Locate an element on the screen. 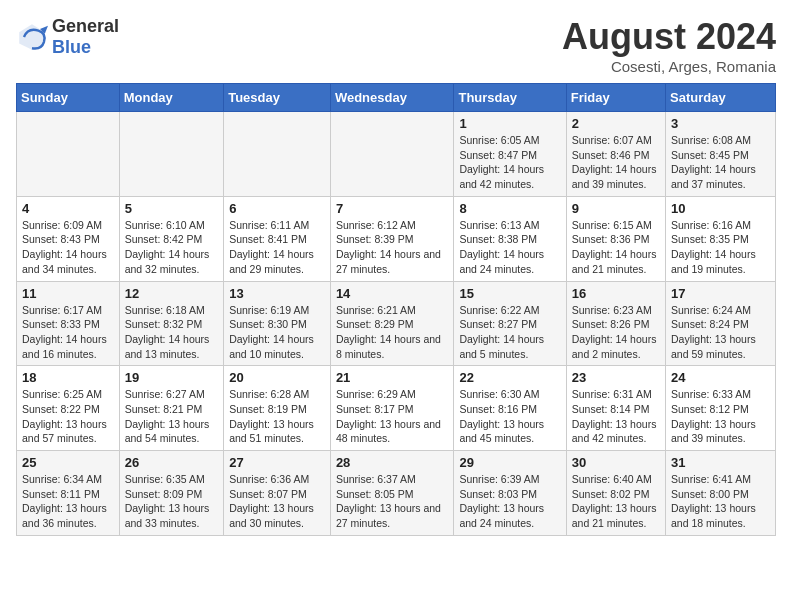 Image resolution: width=792 pixels, height=612 pixels. calendar-cell: 26Sunrise: 6:35 AM Sunset: 8:09 PM Dayli… is located at coordinates (171, 494).